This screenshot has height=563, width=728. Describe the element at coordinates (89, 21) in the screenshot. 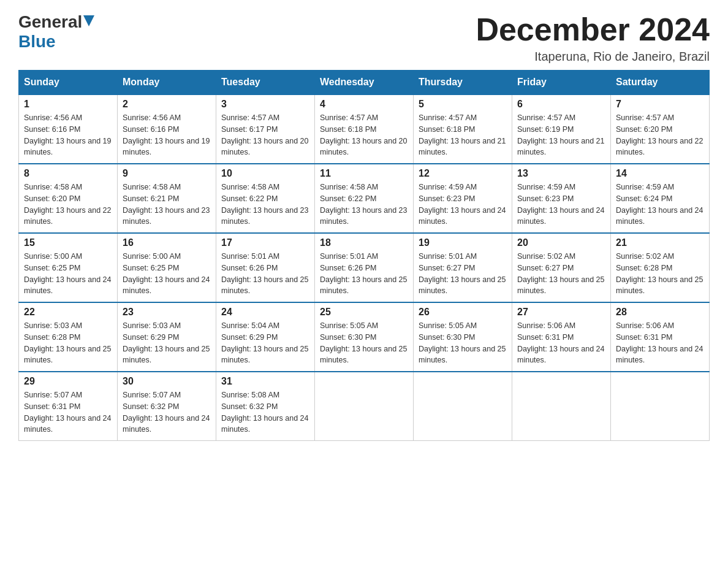

I see `logo-triangle-icon` at that location.